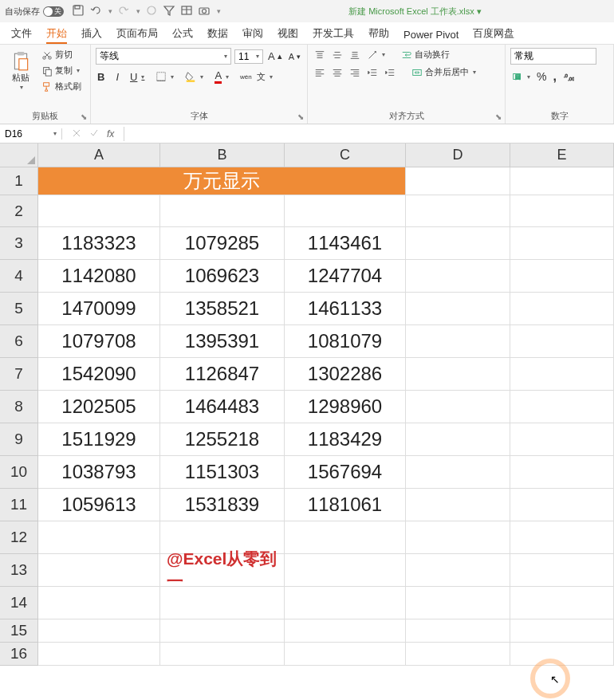 Image resolution: width=614 pixels, height=700 pixels. What do you see at coordinates (77, 134) in the screenshot?
I see `cancel-icon` at bounding box center [77, 134].